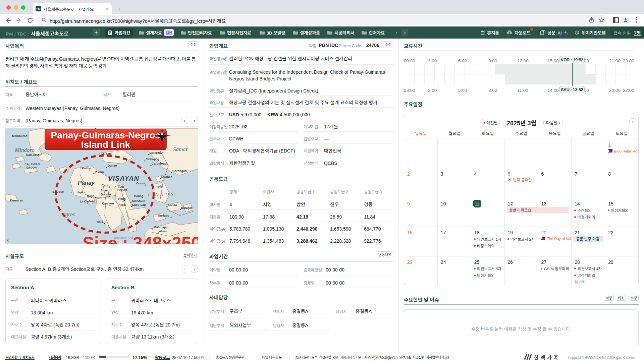 Image resolution: width=644 pixels, height=362 pixels. What do you see at coordinates (139, 205) in the screenshot?
I see `svg-text: Lapu-Lap` at bounding box center [139, 205].